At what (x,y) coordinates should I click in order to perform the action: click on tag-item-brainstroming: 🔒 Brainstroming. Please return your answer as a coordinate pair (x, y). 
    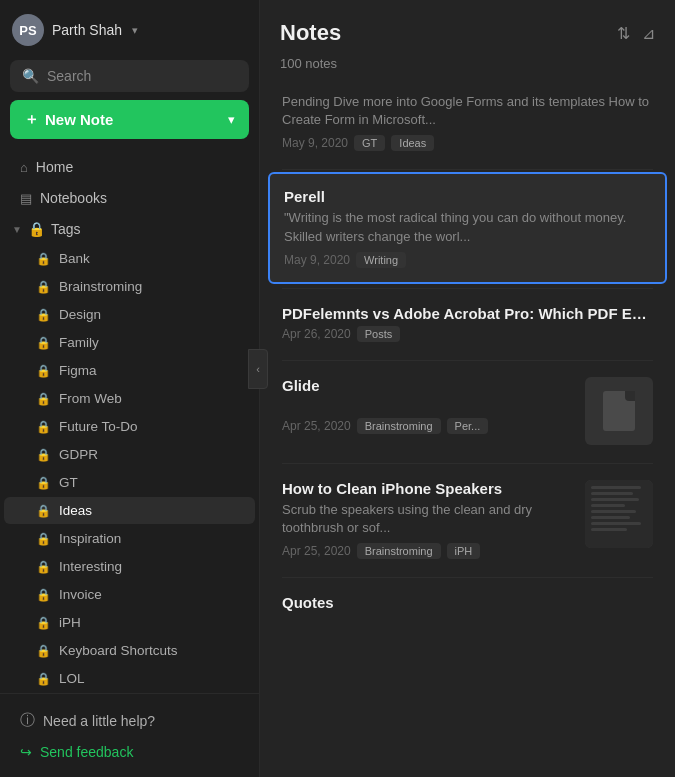
    Looking at the image, I should click on (130, 286).